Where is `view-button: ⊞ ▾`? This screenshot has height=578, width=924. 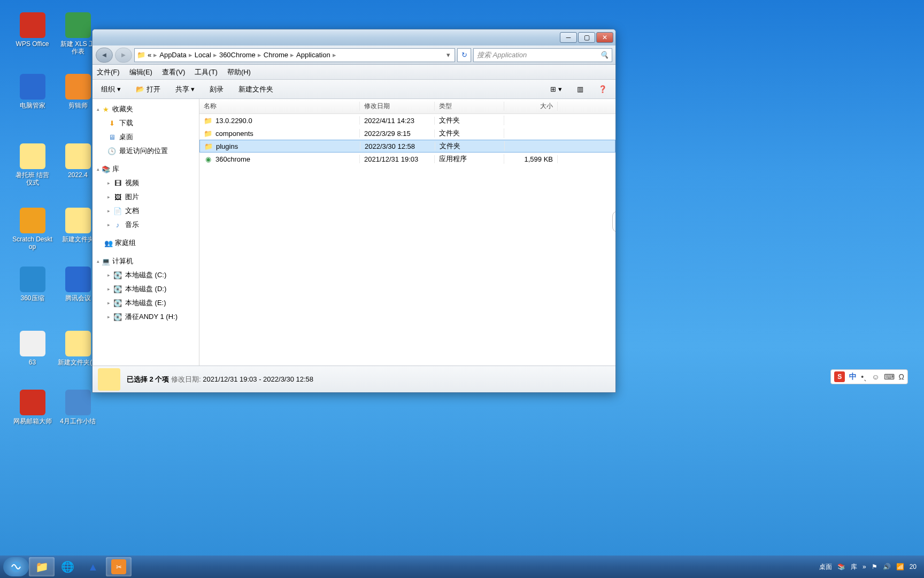
view-button: ⊞ ▾ is located at coordinates (556, 89).